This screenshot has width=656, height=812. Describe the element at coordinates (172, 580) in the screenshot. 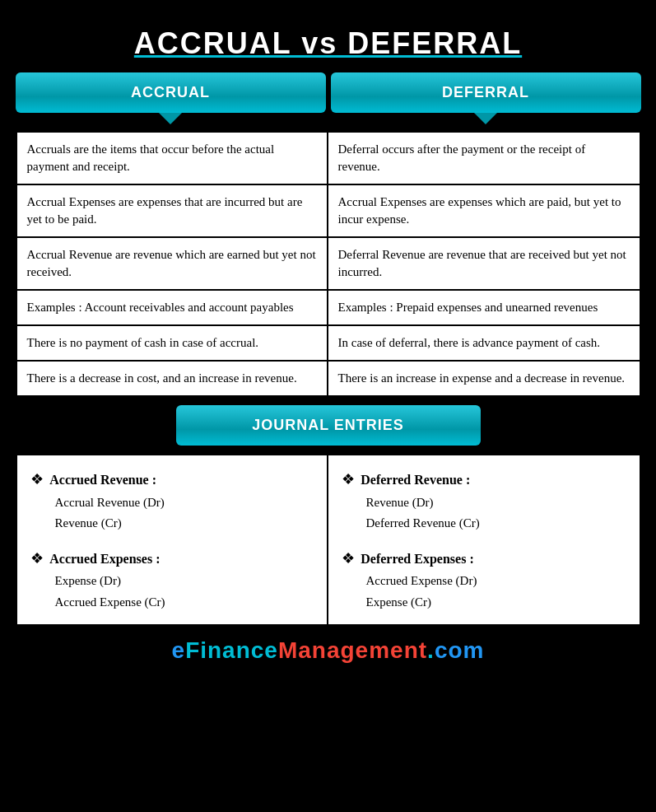

I see `accrued-expenses-section: ❖ Accrued Expenses : Expense (Dr) Accrue…` at that location.